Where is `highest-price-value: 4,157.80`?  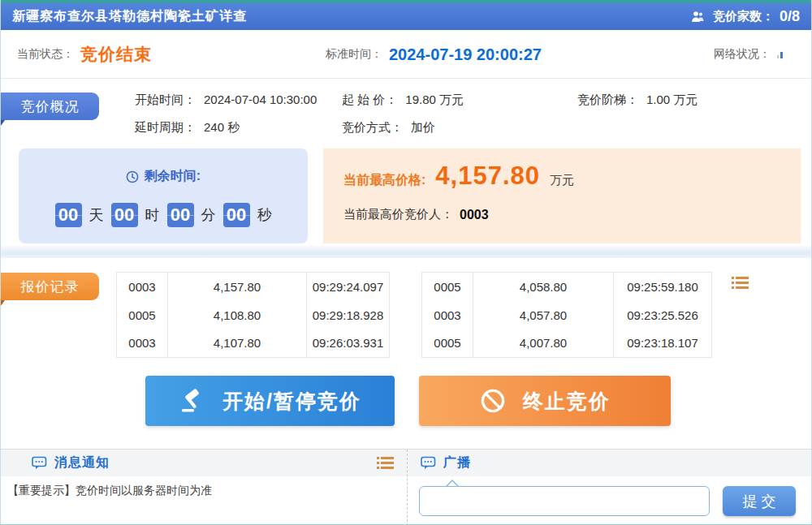 highest-price-value: 4,157.80 is located at coordinates (487, 176).